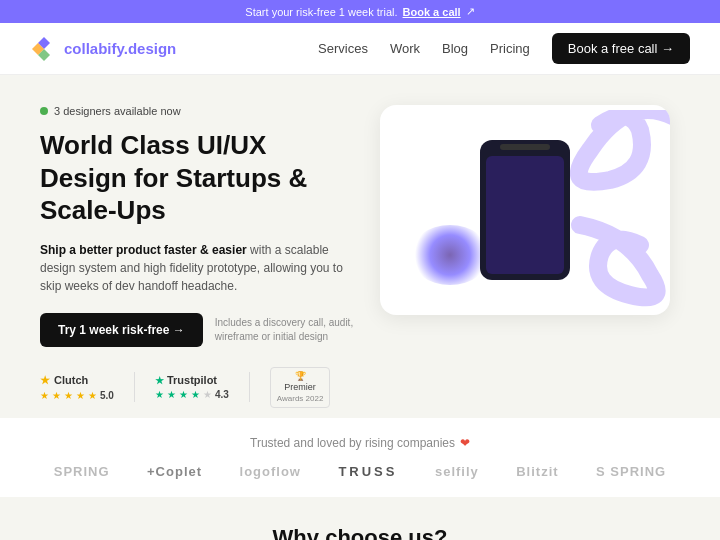 The height and width of the screenshot is (540, 720). I want to click on why-section: Why choose us? 🏆 Top-notch Quality Predi…, so click(360, 518).